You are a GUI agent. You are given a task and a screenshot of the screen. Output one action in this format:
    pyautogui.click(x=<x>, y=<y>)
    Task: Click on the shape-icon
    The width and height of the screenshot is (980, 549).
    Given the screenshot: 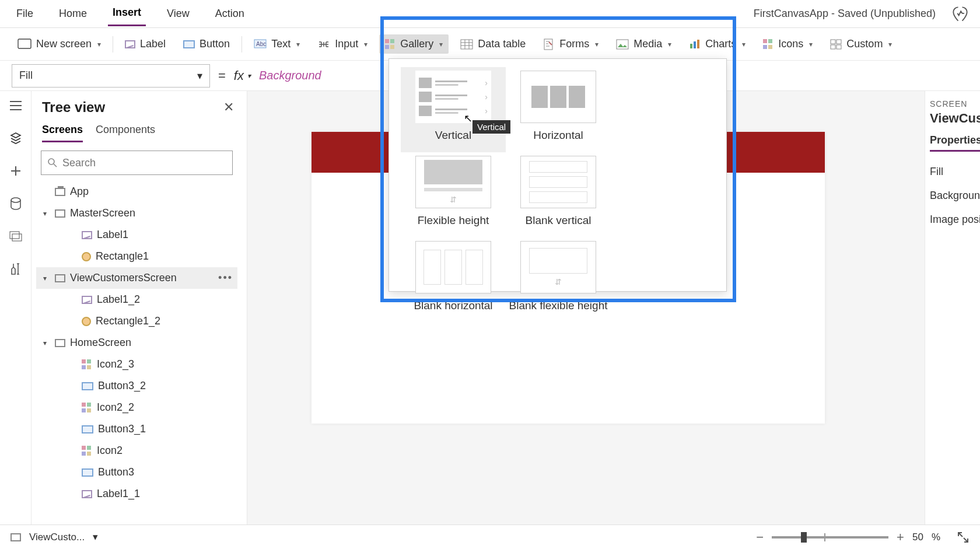 What is the action you would take?
    pyautogui.click(x=86, y=321)
    